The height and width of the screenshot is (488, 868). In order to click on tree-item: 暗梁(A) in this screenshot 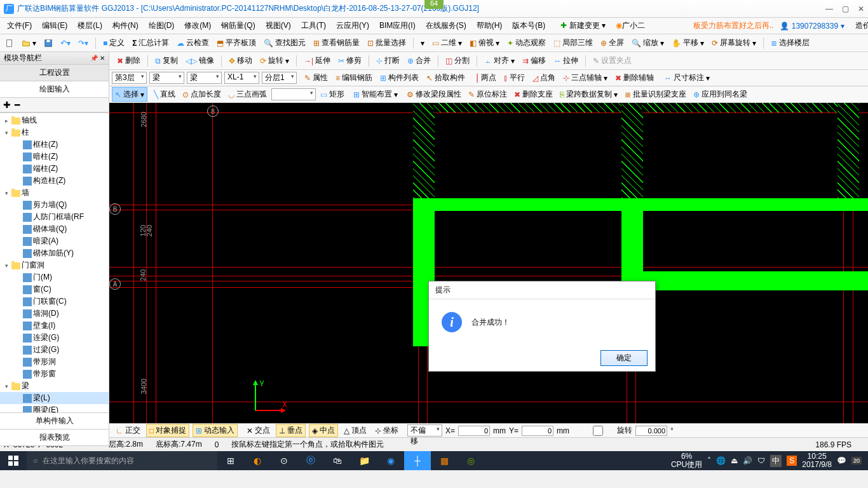, I will do `click(55, 241)`.